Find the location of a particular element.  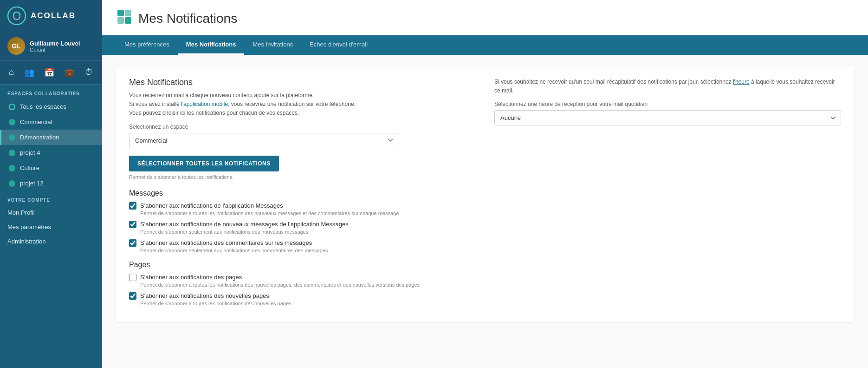

right-panel: Si vous souhaitez ne recevoir qu'un seul… is located at coordinates (667, 113).